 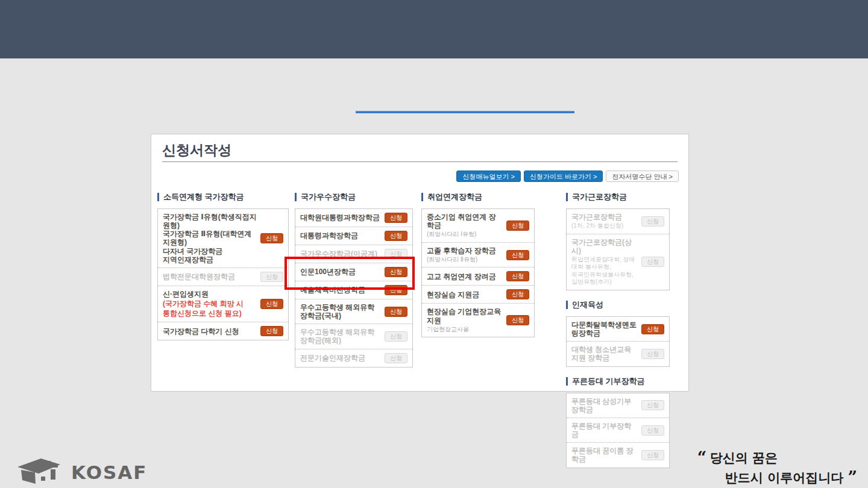 I want to click on slogan-line1: 당신의 꿈은, so click(x=744, y=458).